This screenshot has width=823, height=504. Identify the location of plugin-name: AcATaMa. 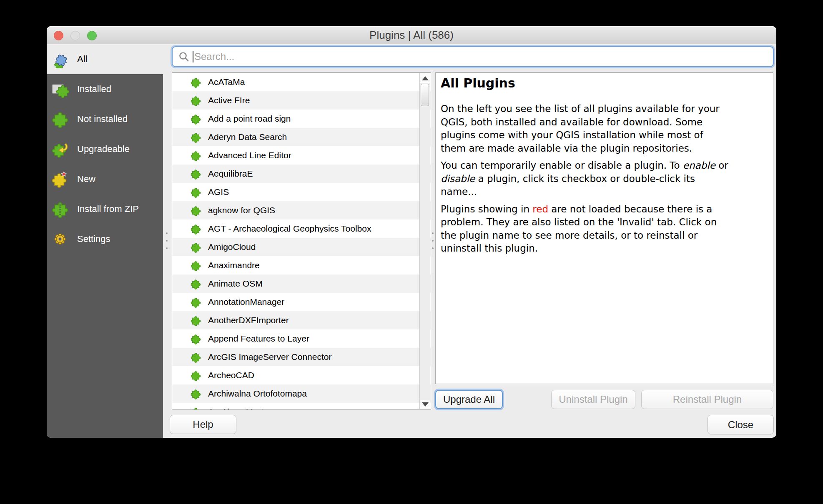
(226, 82).